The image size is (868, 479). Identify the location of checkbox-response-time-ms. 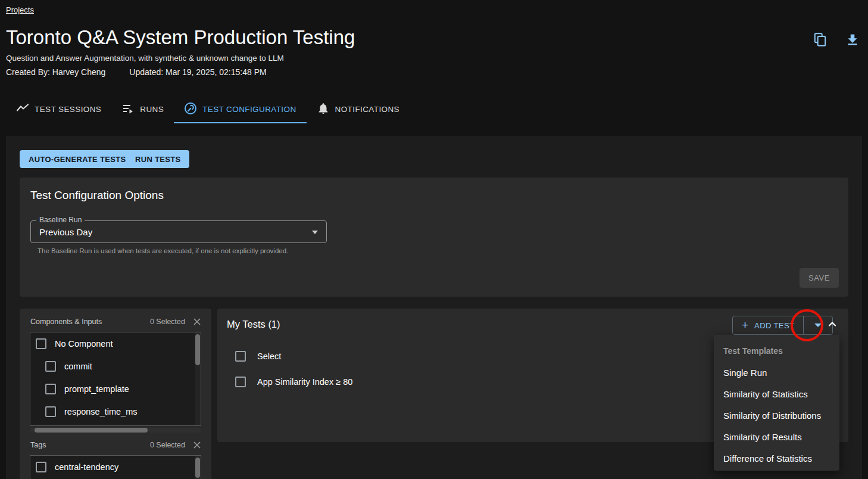
(51, 412).